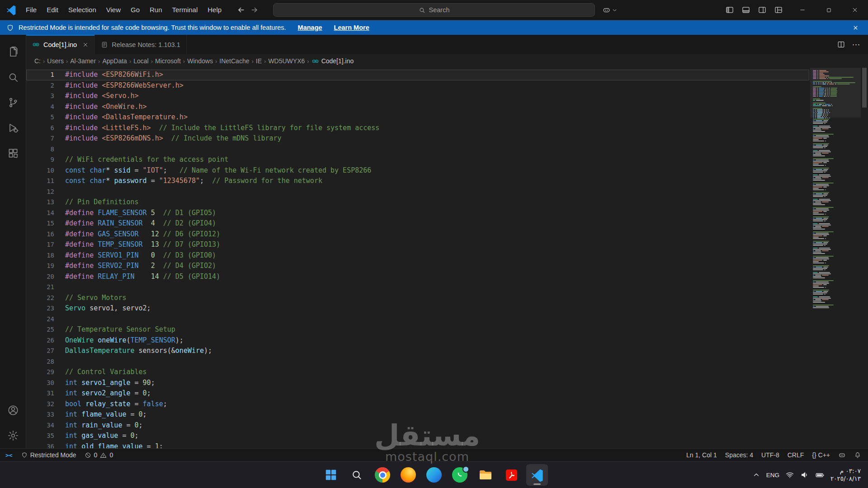 The image size is (868, 488). What do you see at coordinates (820, 475) in the screenshot?
I see `battery-icon` at bounding box center [820, 475].